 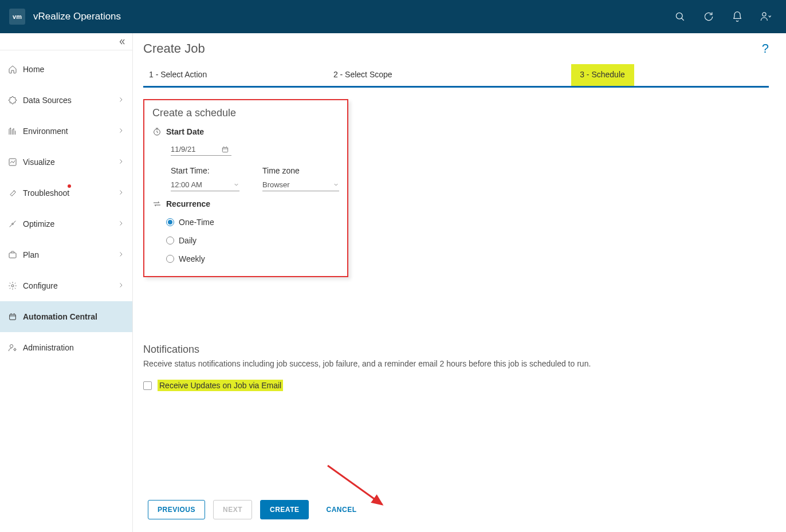 I want to click on nav-label: Automation Central, so click(x=73, y=317).